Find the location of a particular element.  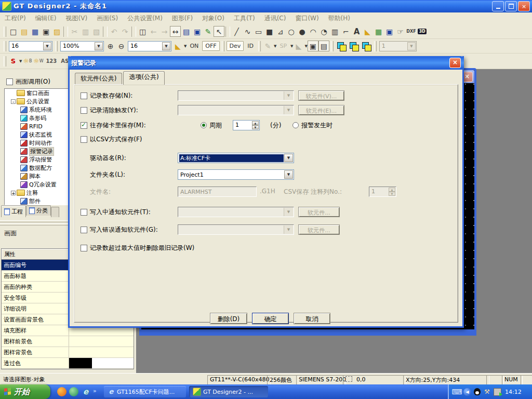

cursor-icon: ↖ is located at coordinates (219, 31).